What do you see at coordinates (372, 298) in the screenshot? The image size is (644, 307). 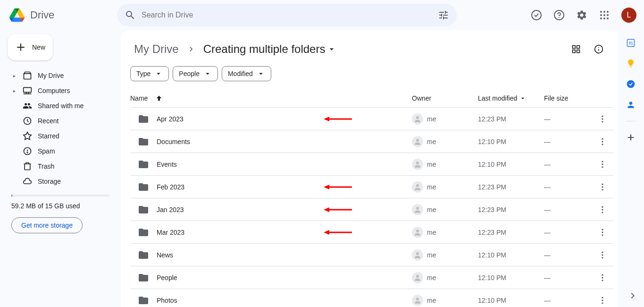 I see `table-row: Photos me 12:10 PM —` at bounding box center [372, 298].